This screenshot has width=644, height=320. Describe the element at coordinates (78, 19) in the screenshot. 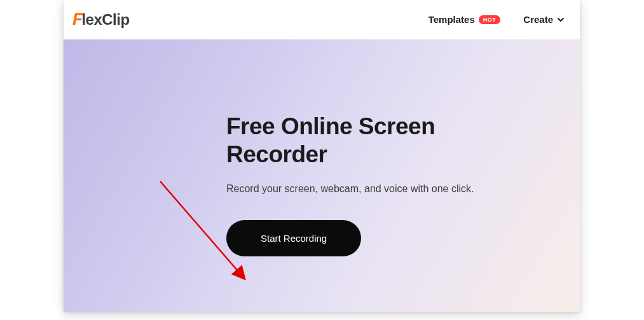

I see `logo-accent: F` at that location.